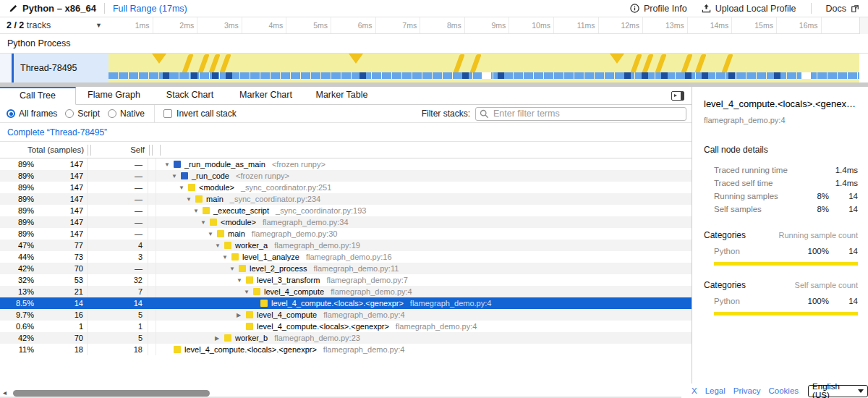  I want to click on sample-gap, so click(806, 75).